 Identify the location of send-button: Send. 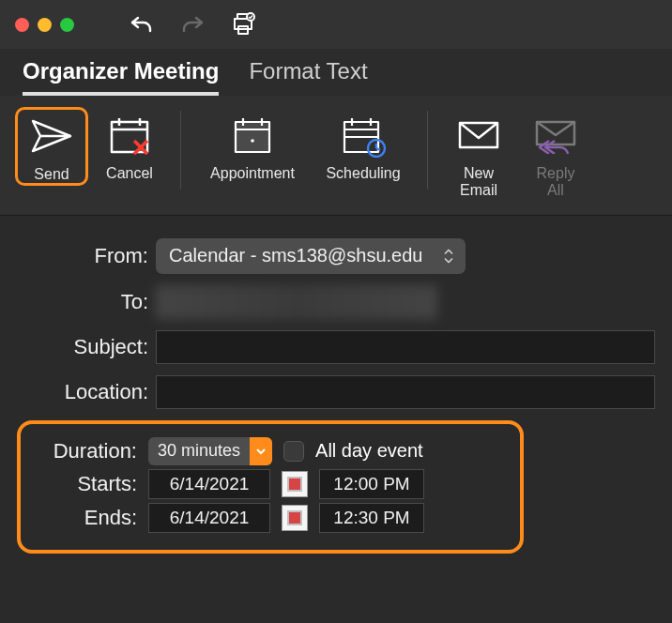
(52, 146).